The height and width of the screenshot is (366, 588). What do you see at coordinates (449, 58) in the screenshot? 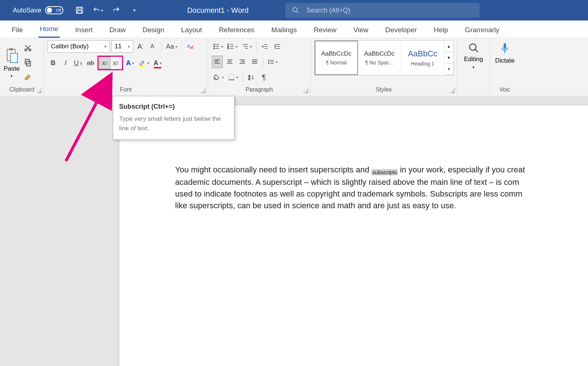
I see `styles-scroll: ▲ ▼ ▾` at bounding box center [449, 58].